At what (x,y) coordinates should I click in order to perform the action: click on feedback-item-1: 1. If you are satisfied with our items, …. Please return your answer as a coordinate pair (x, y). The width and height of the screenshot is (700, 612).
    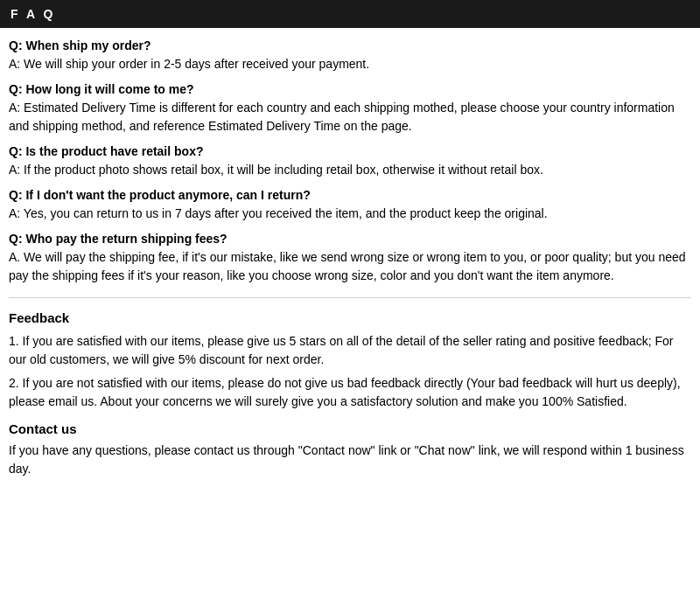
    Looking at the image, I should click on (350, 351).